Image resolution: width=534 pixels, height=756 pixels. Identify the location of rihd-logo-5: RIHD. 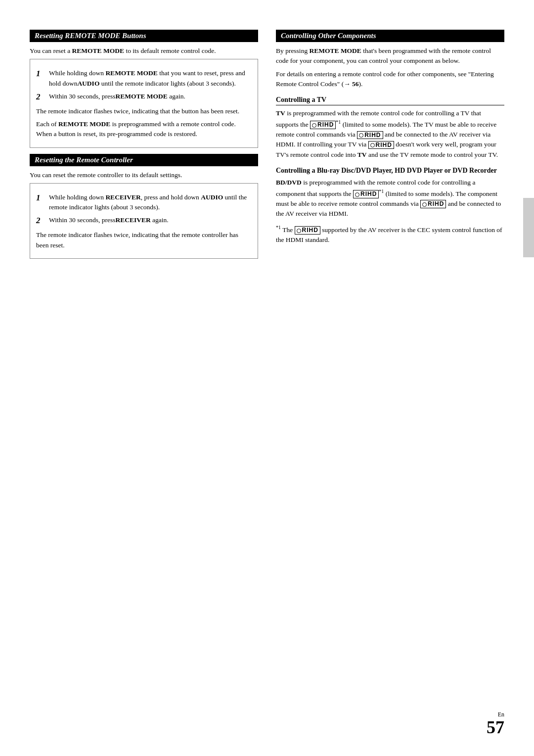
(433, 204).